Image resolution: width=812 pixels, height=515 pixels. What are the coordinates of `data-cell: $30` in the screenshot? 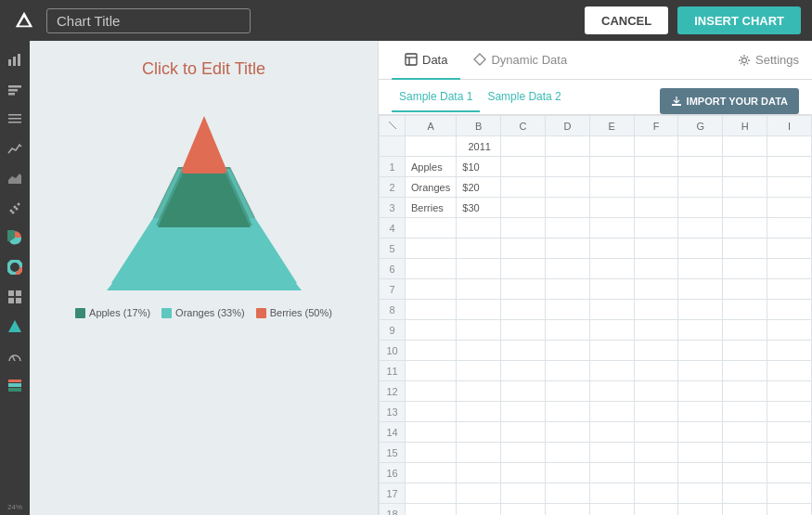 It's located at (479, 208).